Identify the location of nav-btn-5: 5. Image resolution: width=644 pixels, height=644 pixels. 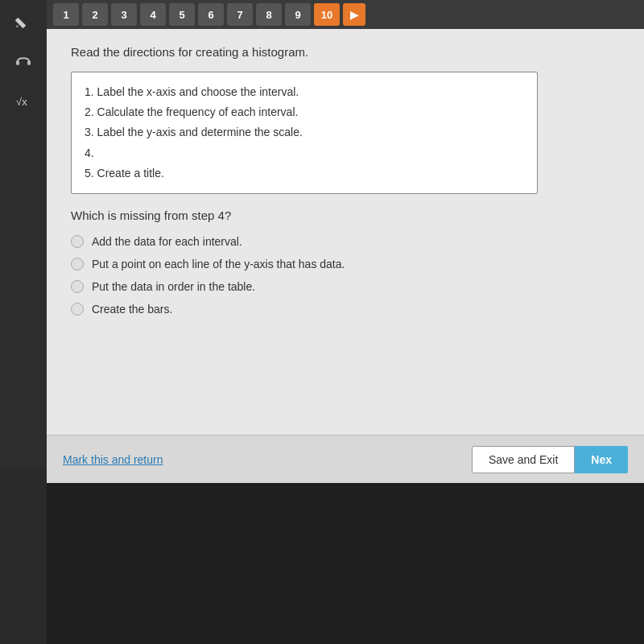
(182, 14).